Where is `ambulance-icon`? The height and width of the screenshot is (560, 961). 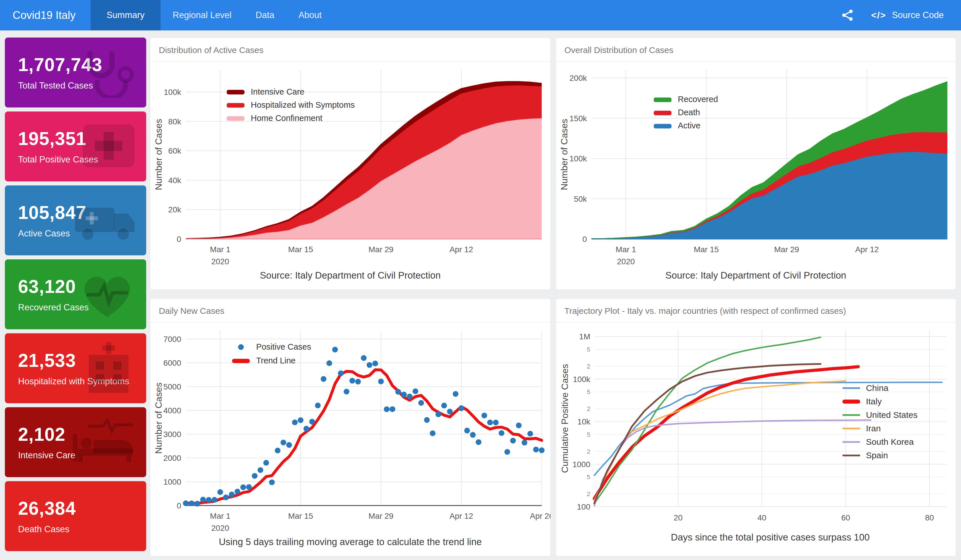
ambulance-icon is located at coordinates (106, 220).